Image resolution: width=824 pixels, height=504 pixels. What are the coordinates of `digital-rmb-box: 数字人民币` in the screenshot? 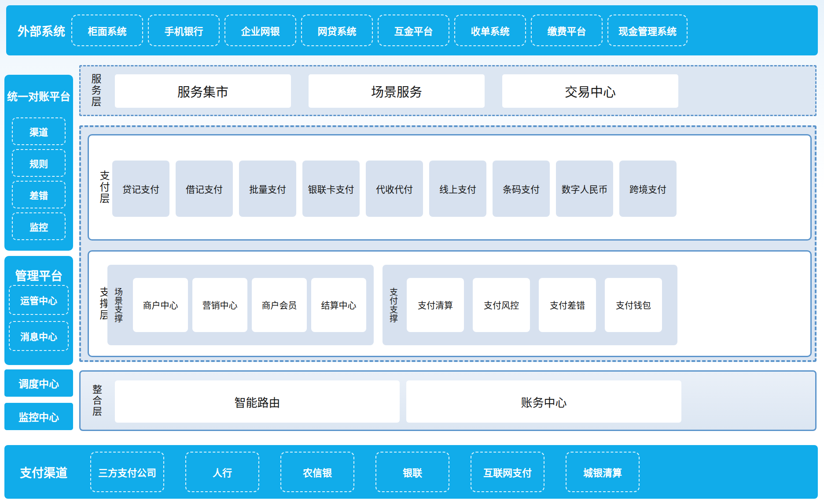 It's located at (585, 189).